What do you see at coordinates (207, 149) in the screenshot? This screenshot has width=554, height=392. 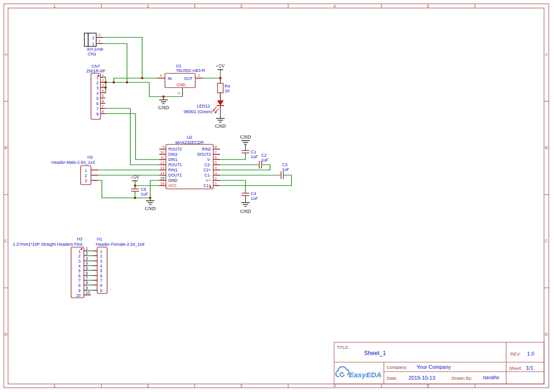 I see `svg-text: RIN2` at bounding box center [207, 149].